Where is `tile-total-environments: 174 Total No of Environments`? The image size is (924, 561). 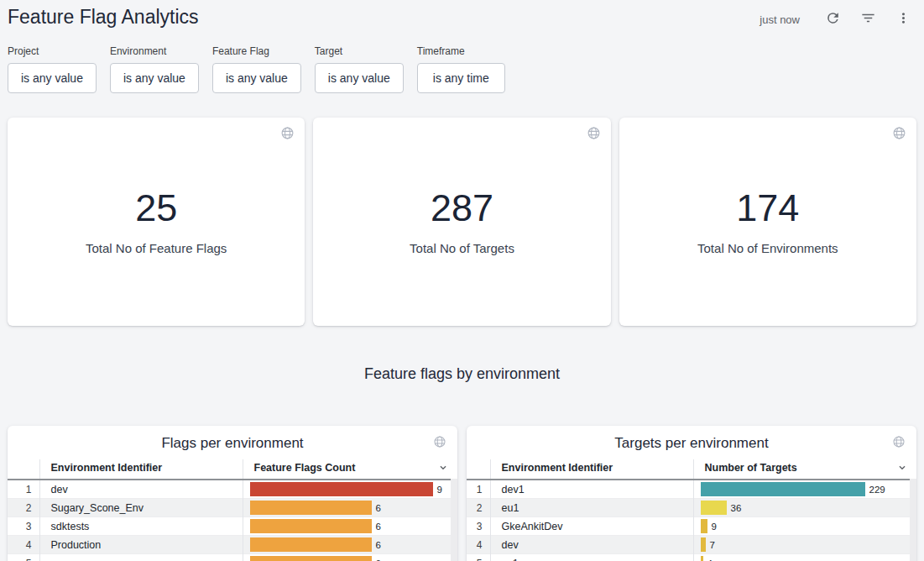
tile-total-environments: 174 Total No of Environments is located at coordinates (768, 222).